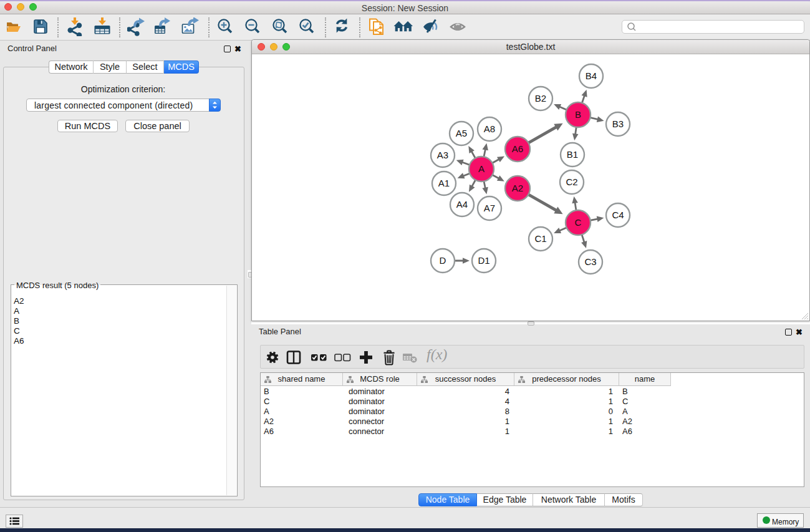  What do you see at coordinates (443, 155) in the screenshot?
I see `svg-text: A3` at bounding box center [443, 155].